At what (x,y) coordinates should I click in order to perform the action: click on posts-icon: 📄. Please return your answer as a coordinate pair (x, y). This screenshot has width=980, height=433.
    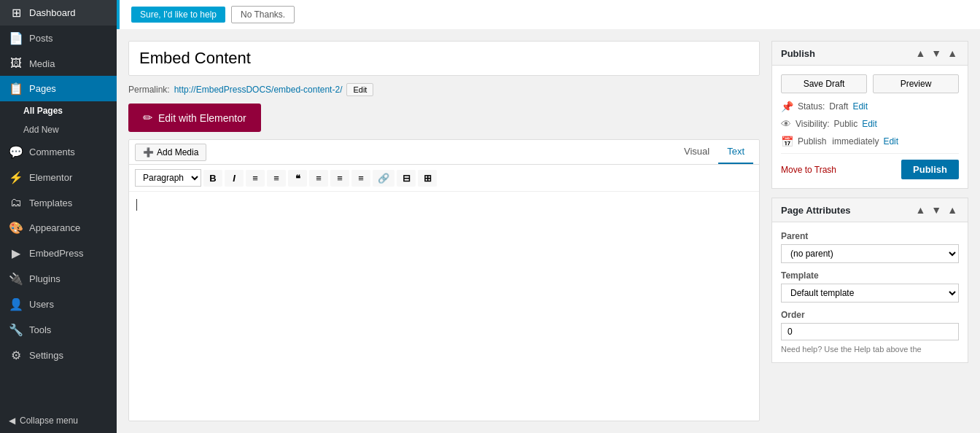
    Looking at the image, I should click on (16, 38).